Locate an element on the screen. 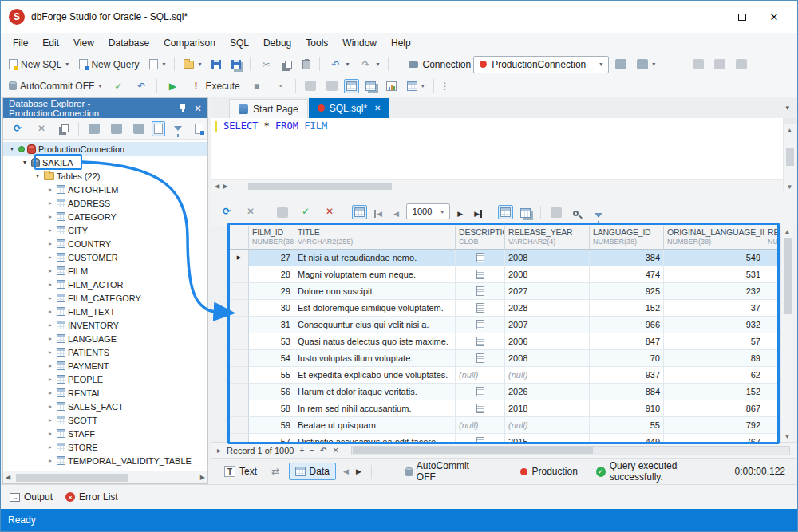  cell-film-id: 53 is located at coordinates (271, 341).